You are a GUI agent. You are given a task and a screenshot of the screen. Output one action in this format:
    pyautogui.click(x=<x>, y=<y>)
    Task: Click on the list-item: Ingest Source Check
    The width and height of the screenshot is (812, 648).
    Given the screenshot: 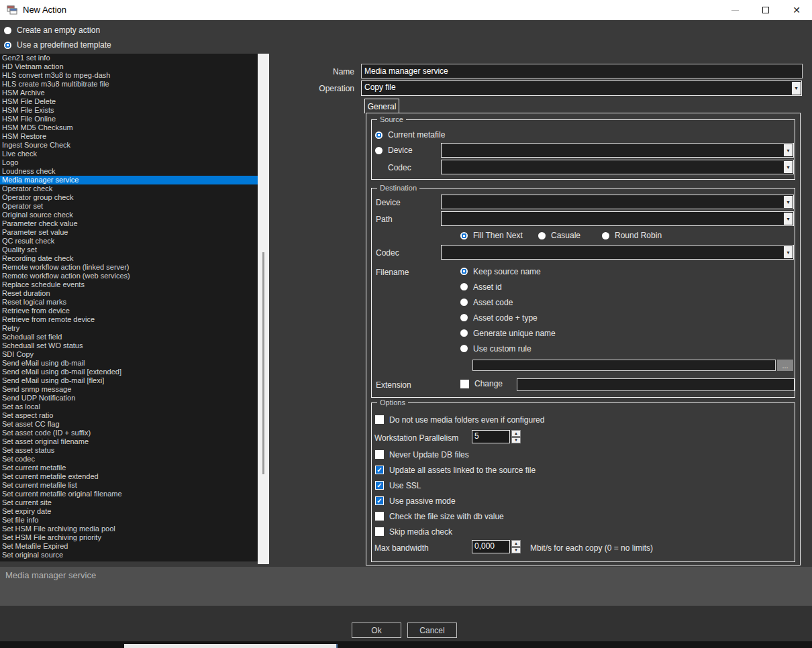 What is the action you would take?
    pyautogui.click(x=129, y=145)
    